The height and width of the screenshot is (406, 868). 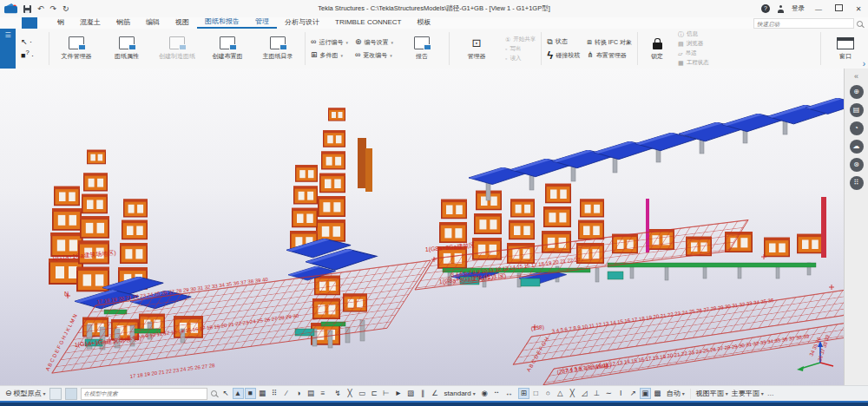 What do you see at coordinates (609, 394) in the screenshot?
I see `snap-switch-icon: ∼` at bounding box center [609, 394].